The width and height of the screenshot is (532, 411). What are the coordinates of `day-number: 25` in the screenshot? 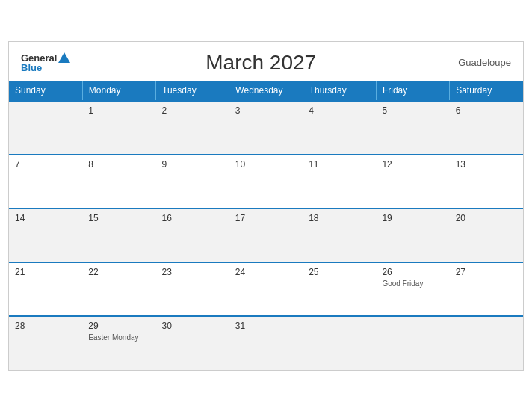 It's located at (339, 272).